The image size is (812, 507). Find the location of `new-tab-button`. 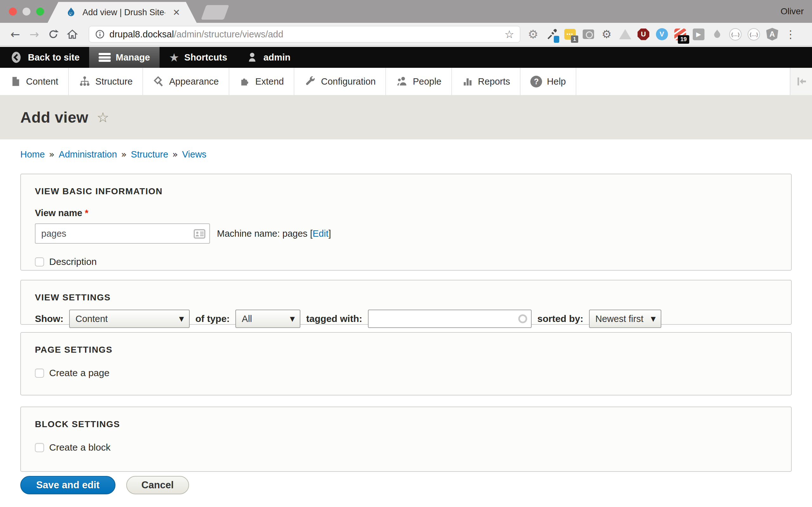

new-tab-button is located at coordinates (215, 12).